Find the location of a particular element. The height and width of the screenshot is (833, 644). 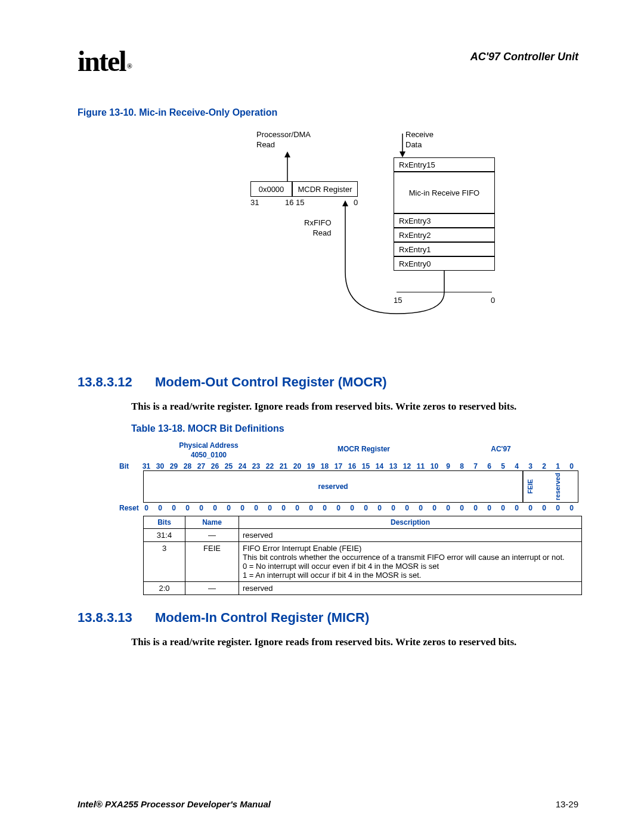

bit-num: 22 is located at coordinates (270, 466).